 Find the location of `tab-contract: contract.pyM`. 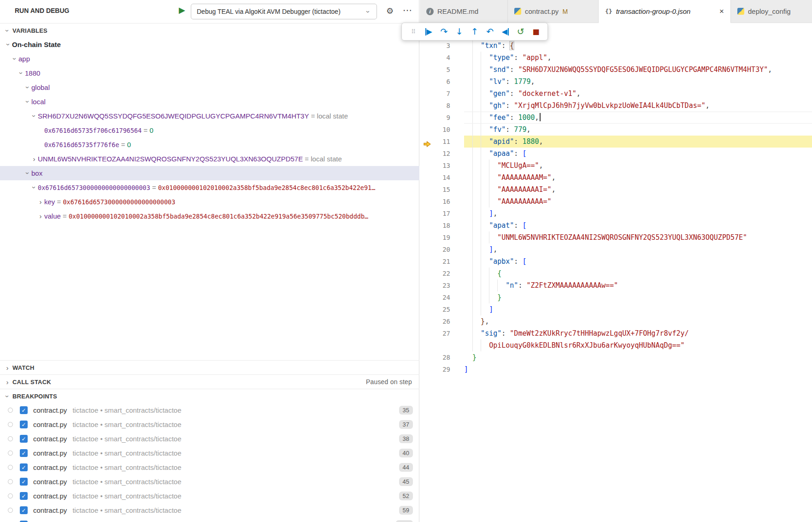

tab-contract: contract.pyM is located at coordinates (553, 11).